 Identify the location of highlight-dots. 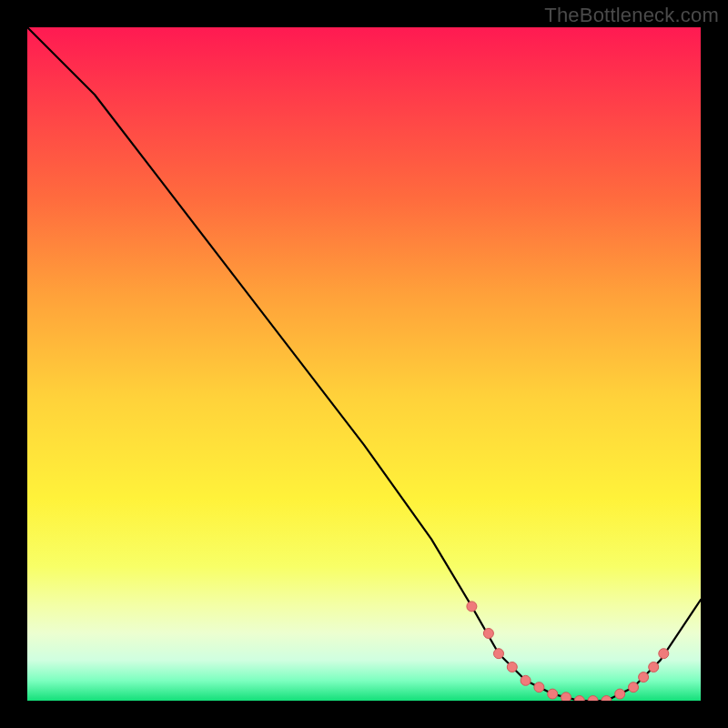
(568, 652).